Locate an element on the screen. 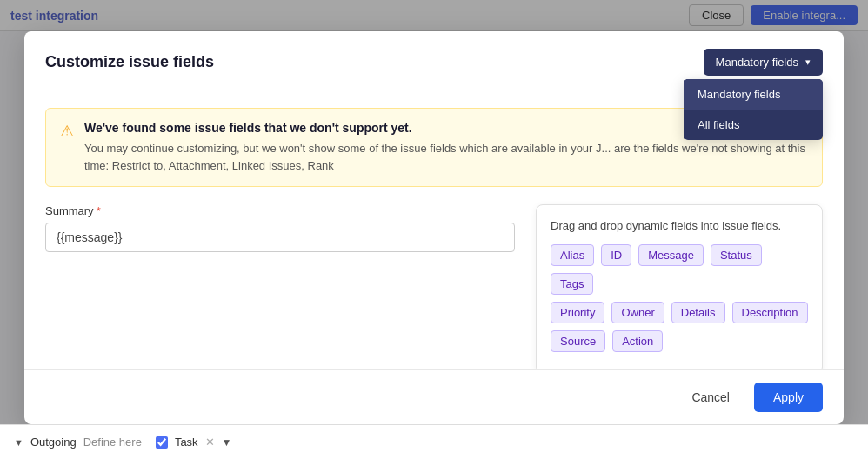 The height and width of the screenshot is (459, 868). mandatory-fields-dropdown-button: Mandatory fields ▾ is located at coordinates (764, 63).